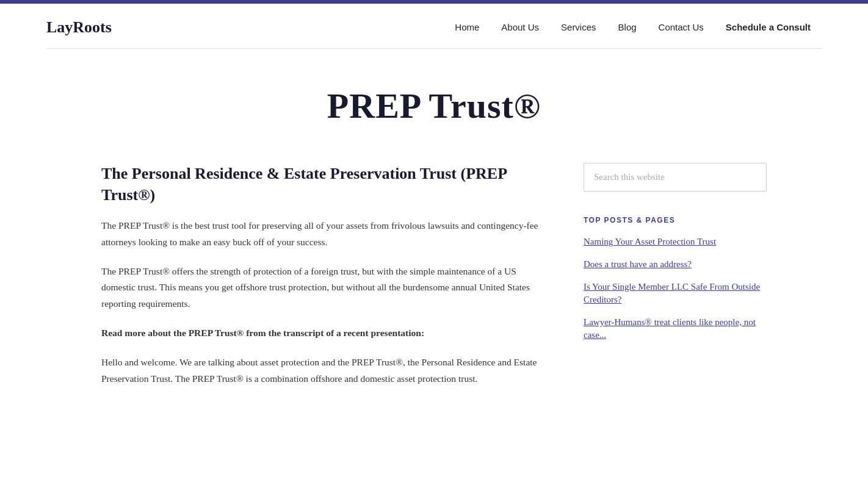 This screenshot has height=488, width=868. What do you see at coordinates (675, 177) in the screenshot?
I see `search-input` at bounding box center [675, 177].